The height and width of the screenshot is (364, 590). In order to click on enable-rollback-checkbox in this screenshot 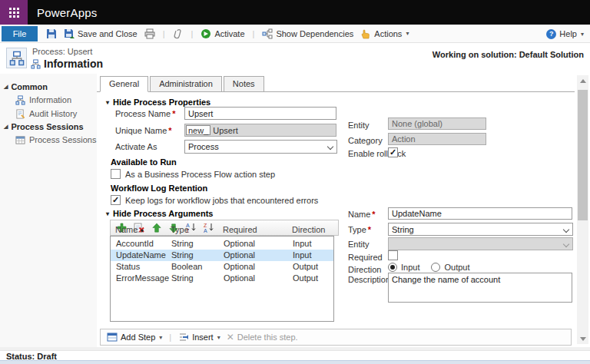, I will do `click(393, 152)`.